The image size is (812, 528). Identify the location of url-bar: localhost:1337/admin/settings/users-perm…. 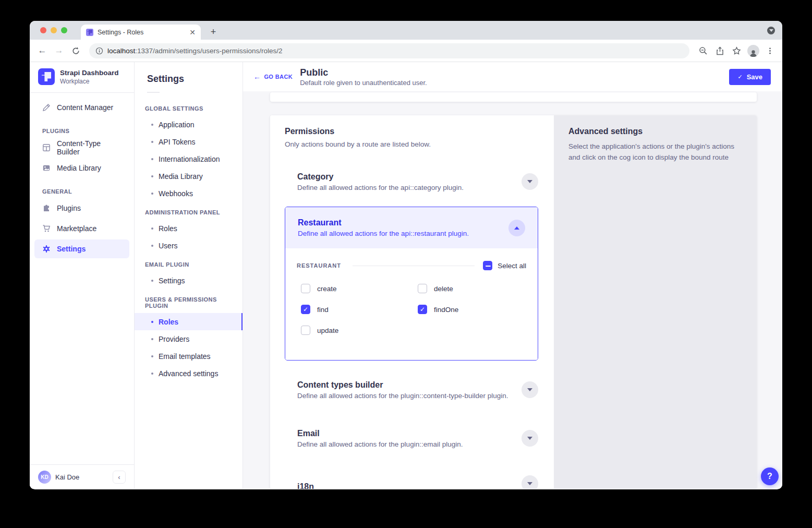
(389, 51).